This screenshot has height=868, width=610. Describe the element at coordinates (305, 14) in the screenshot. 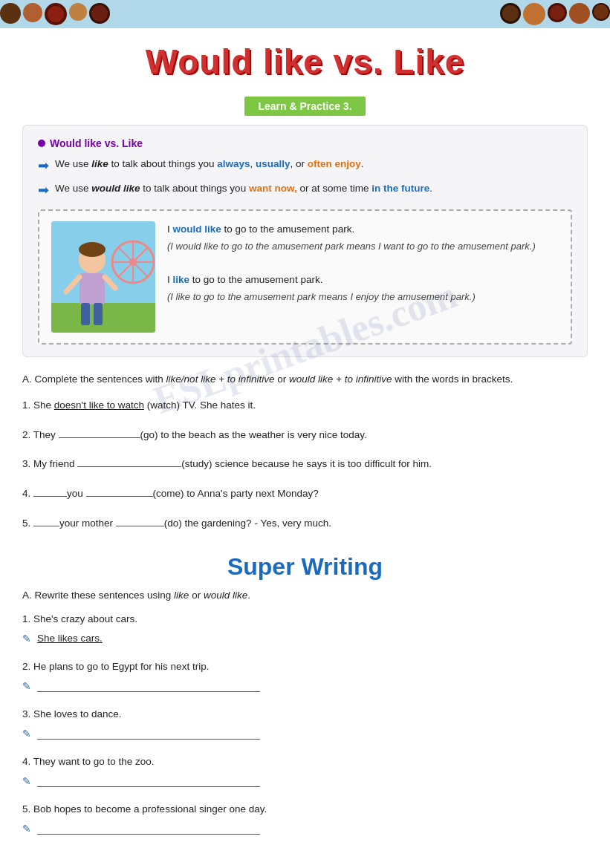

I see `top-banner` at that location.